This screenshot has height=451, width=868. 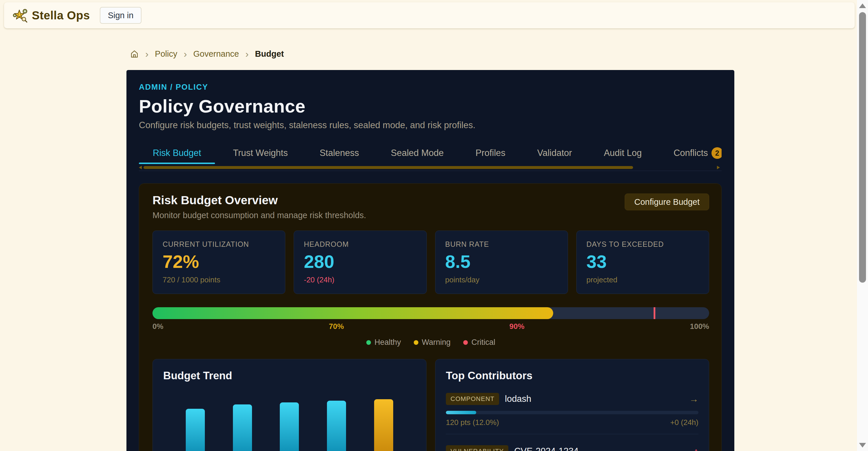 I want to click on tab-risk-budget: Risk Budget, so click(x=177, y=153).